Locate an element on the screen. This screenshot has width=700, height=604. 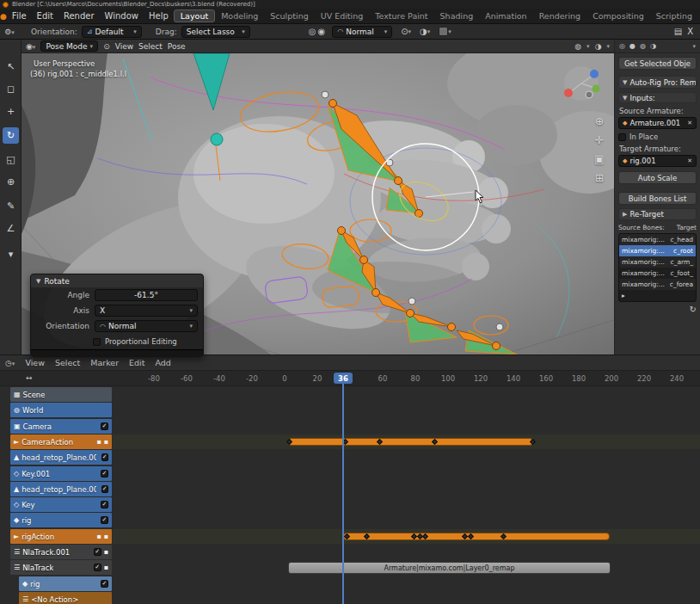
tool-measure-button: ∠ is located at coordinates (10, 229).